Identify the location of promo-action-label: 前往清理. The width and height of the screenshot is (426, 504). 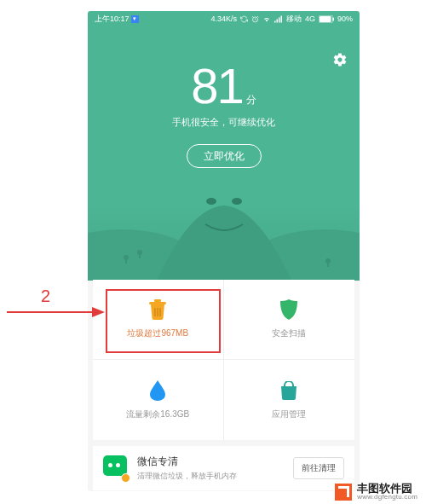
(319, 467).